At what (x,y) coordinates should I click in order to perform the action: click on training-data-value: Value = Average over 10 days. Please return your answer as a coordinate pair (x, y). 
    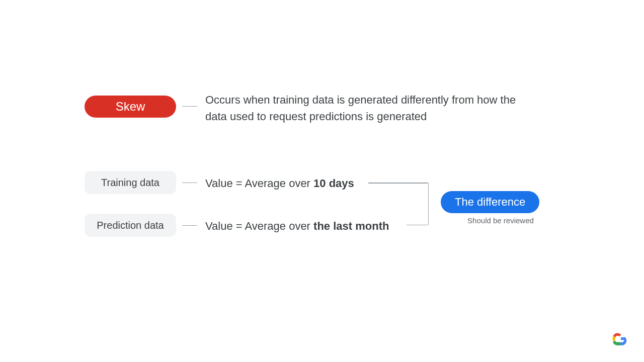
    Looking at the image, I should click on (280, 184).